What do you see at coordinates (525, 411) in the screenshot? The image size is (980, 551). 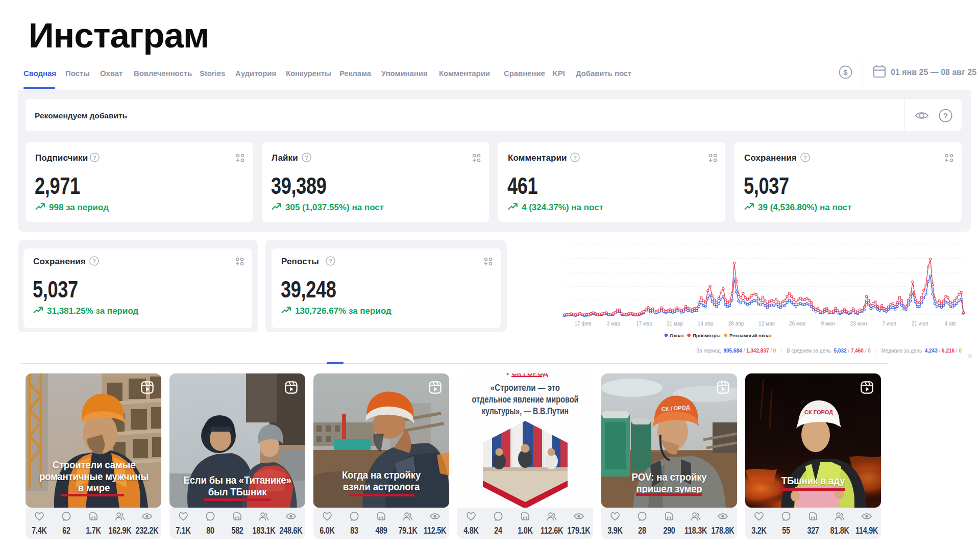 I see `svg-text: культуры», — В.В.Путин` at bounding box center [525, 411].